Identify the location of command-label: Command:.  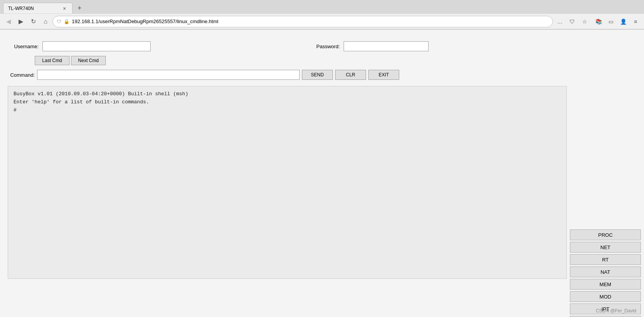
(21, 75).